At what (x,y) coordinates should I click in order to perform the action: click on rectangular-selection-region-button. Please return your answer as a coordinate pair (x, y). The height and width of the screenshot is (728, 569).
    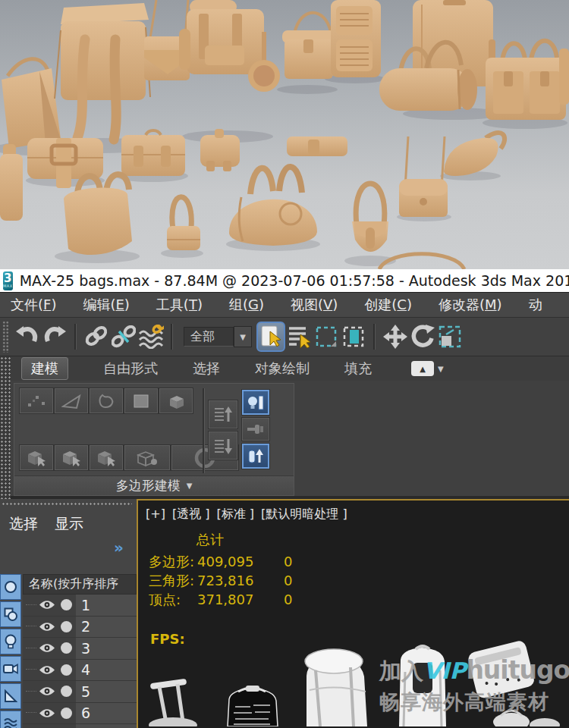
    Looking at the image, I should click on (326, 337).